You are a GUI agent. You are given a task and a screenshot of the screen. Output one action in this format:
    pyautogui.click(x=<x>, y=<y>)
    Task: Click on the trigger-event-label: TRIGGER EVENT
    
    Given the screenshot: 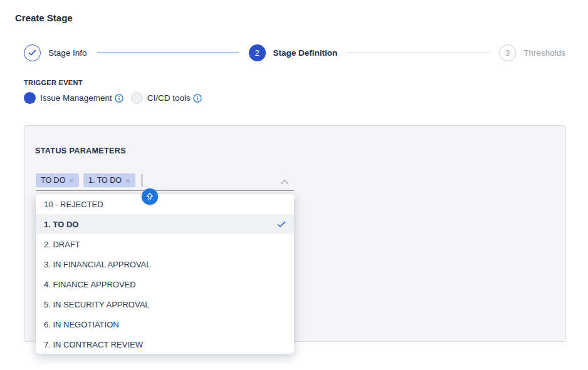 What is the action you would take?
    pyautogui.click(x=306, y=83)
    